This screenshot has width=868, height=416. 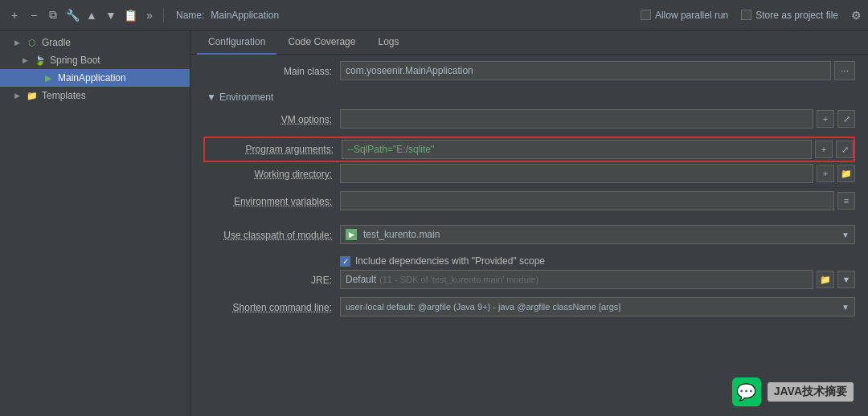 What do you see at coordinates (72, 15) in the screenshot?
I see `wrench-icon: 🔧` at bounding box center [72, 15].